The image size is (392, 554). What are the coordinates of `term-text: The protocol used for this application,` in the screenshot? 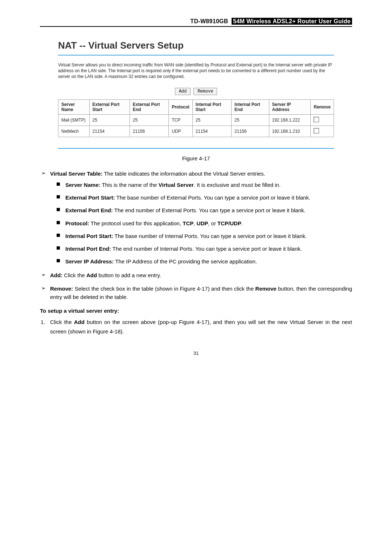 It's located at (136, 223).